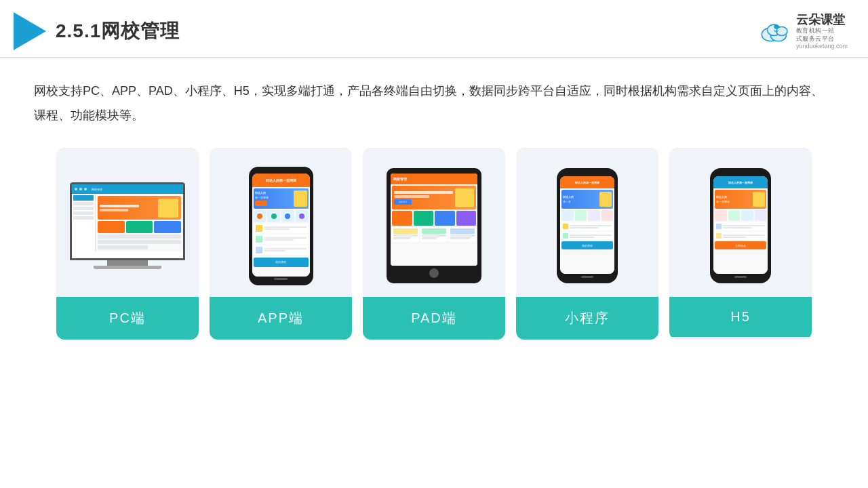  What do you see at coordinates (434, 226) in the screenshot?
I see `tablet-mock: 网校管理 立即学习` at bounding box center [434, 226].